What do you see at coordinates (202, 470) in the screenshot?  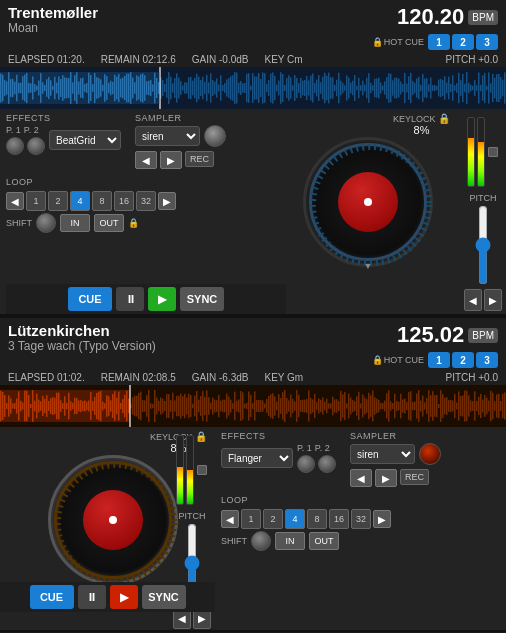 I see `deck2-vol-knob2` at bounding box center [202, 470].